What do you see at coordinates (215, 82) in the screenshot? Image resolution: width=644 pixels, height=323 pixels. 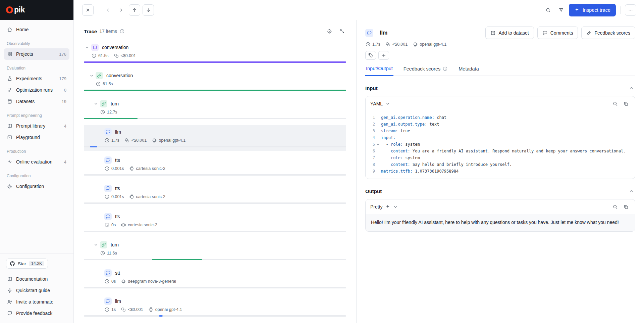 I see `trace-node-conversation-1: conversation61.5s` at bounding box center [215, 82].